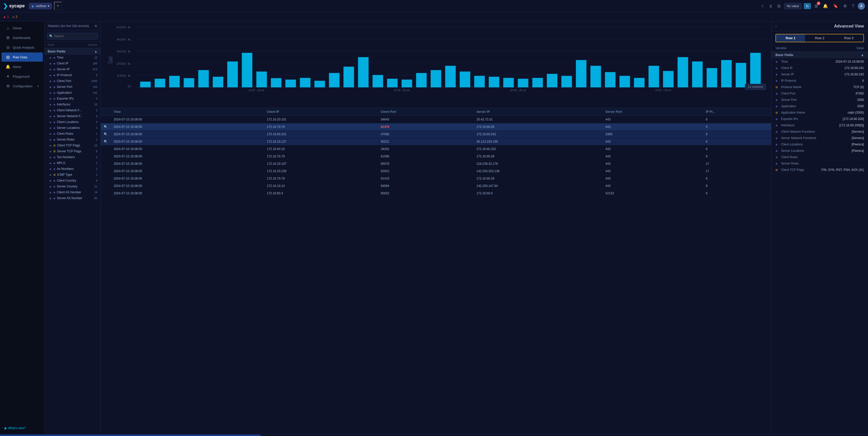  I want to click on nav-tab-dropdown-icon: ▾, so click(49, 6).